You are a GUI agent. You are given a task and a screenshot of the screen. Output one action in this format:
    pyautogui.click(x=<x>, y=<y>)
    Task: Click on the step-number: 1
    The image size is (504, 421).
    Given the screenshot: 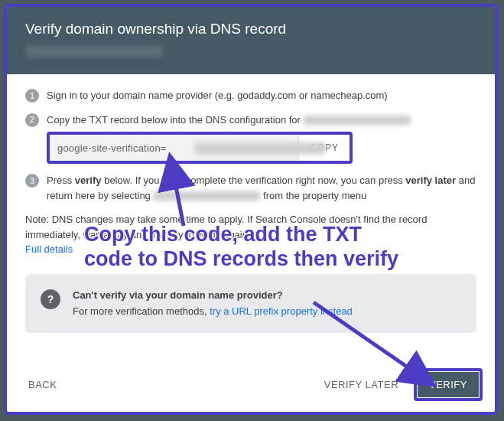 What is the action you would take?
    pyautogui.click(x=32, y=96)
    